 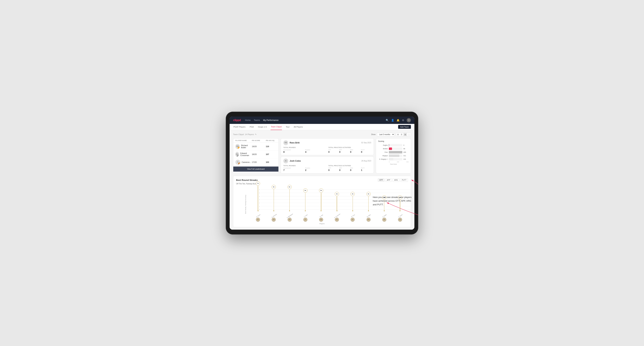 What do you see at coordinates (366, 152) in the screenshot?
I see `putt-val: 0` at bounding box center [366, 152].